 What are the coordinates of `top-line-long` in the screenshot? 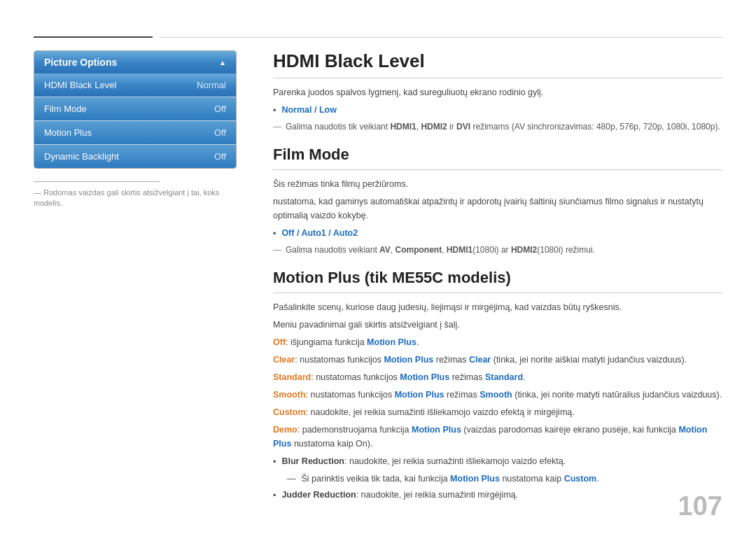 It's located at (441, 38).